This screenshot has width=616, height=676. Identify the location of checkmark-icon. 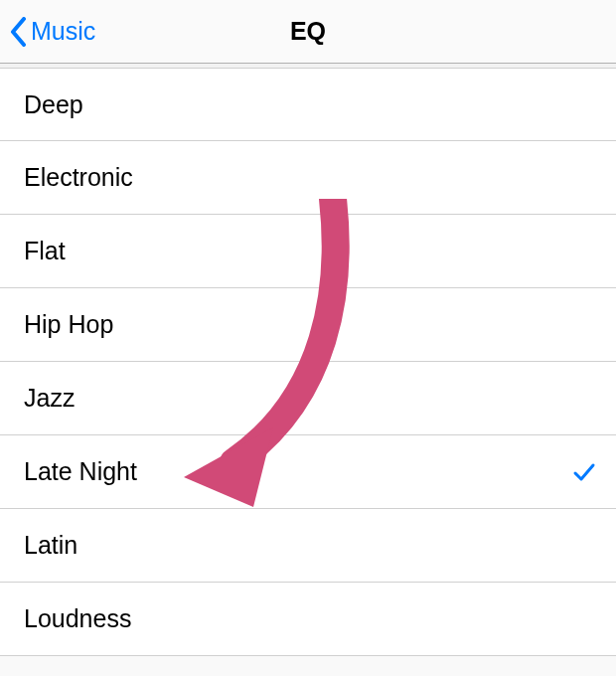
(584, 472).